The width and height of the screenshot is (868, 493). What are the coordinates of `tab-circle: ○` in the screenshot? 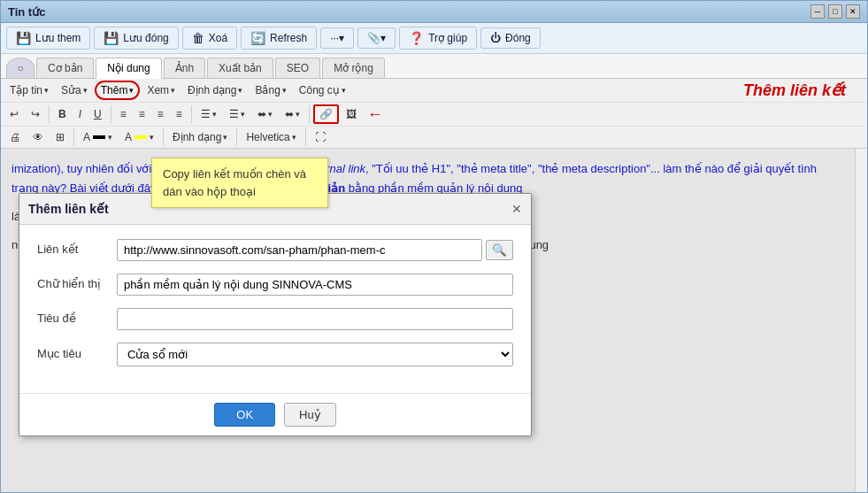 It's located at (20, 67).